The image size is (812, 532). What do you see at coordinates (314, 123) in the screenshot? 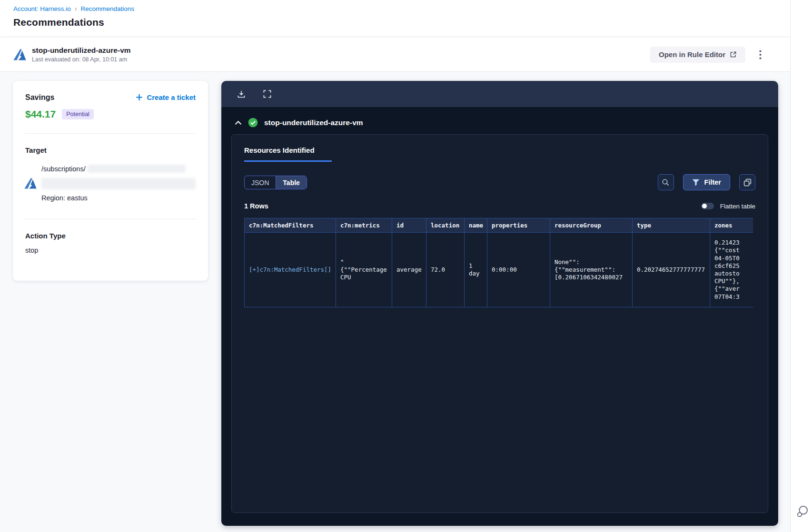
I see `panel-rule-title: stop-underutilized-azure-vm` at bounding box center [314, 123].